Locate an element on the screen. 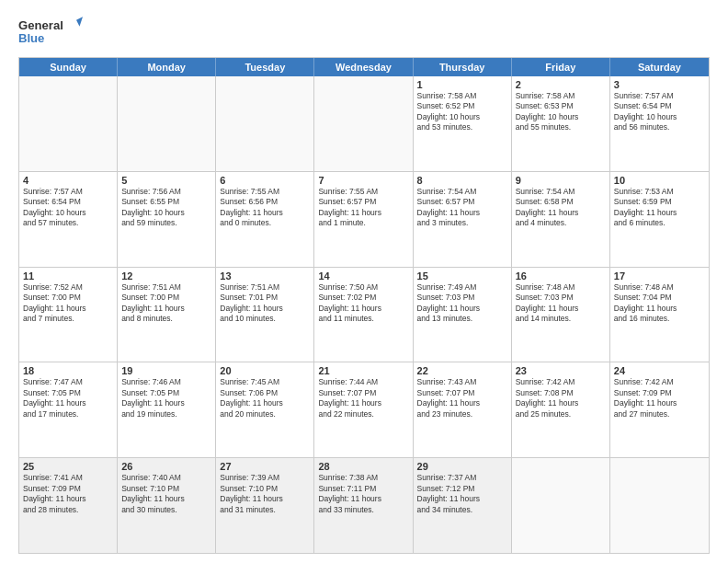 The width and height of the screenshot is (728, 563). header-day: Friday is located at coordinates (561, 67).